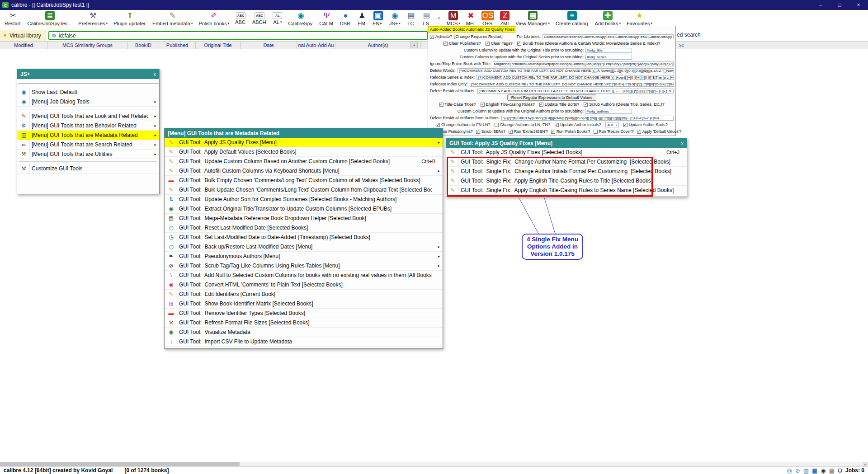  I want to click on menu-item: ∞ [Menu] GUI Tools that are Search Relat…, so click(88, 145).